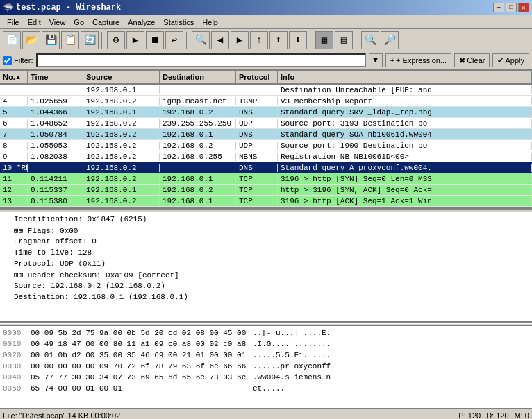  Describe the element at coordinates (14, 168) in the screenshot. I see `packet-cell: 10 *REF*` at that location.